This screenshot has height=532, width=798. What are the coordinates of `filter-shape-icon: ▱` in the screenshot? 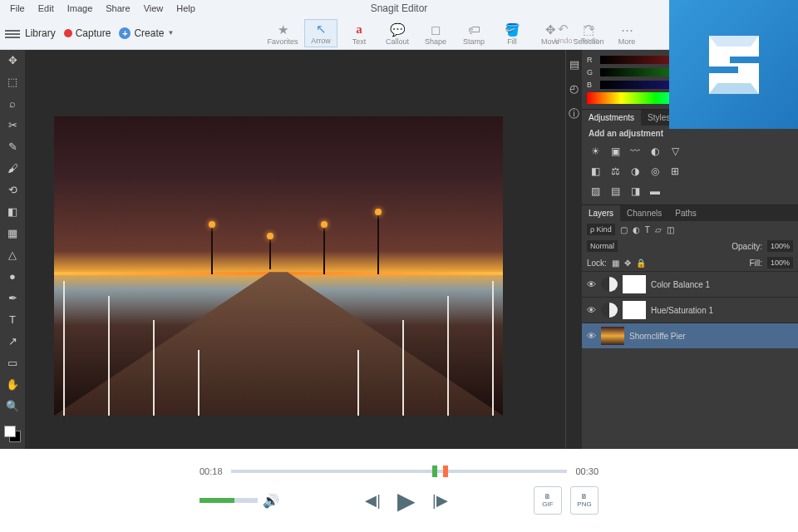 It's located at (658, 229).